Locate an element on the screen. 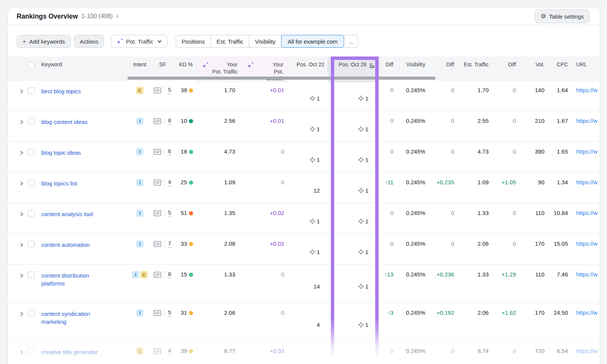 Image resolution: width=607 pixels, height=364 pixels. column-header-cpc: CPC is located at coordinates (558, 69).